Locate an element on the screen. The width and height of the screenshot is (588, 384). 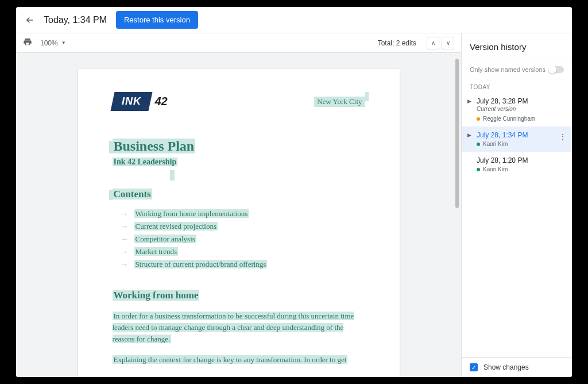
version-time: July 28, 1:20 PM is located at coordinates (520, 160).